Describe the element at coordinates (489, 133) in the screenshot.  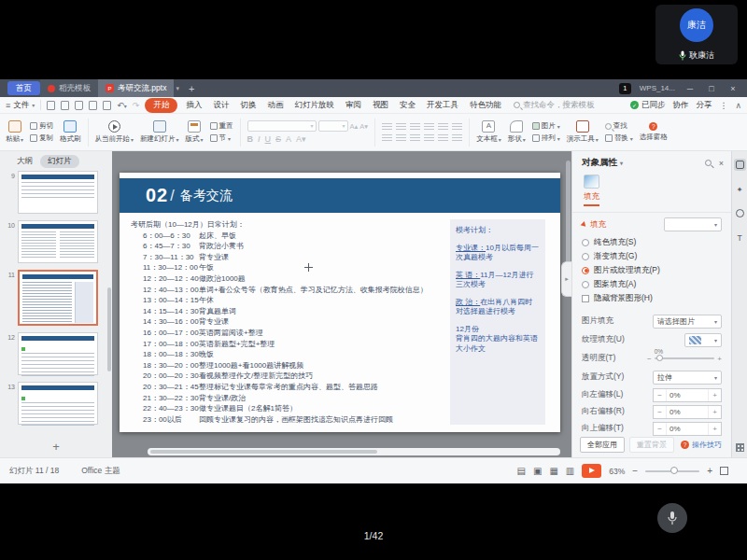
I see `textbox-button: A 文本框▾` at that location.